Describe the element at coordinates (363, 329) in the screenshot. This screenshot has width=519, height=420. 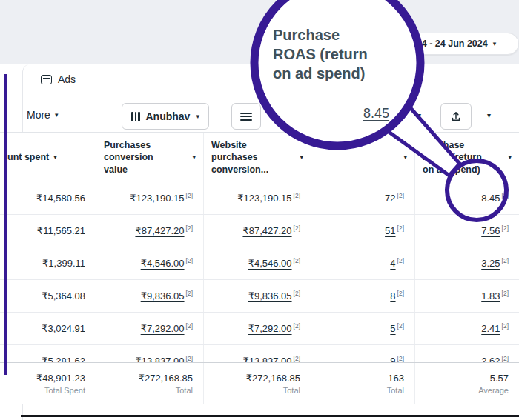
I see `purchases-count-cell: 5[2]` at that location.